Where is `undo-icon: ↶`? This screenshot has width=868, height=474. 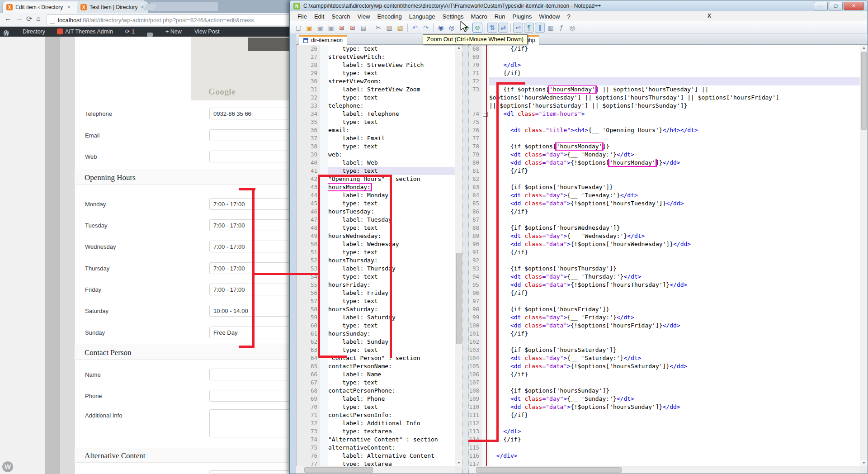
undo-icon: ↶ is located at coordinates (415, 28).